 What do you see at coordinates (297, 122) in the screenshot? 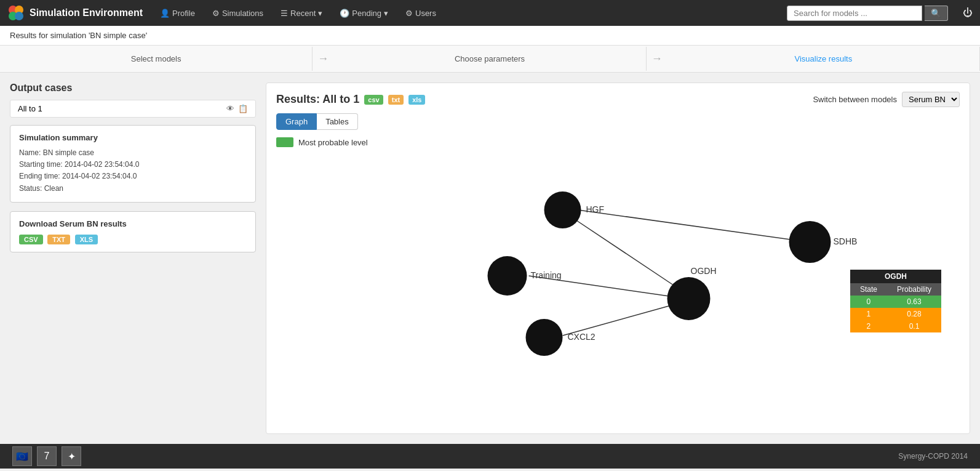
I see `tab-graph: Graph` at bounding box center [297, 122].